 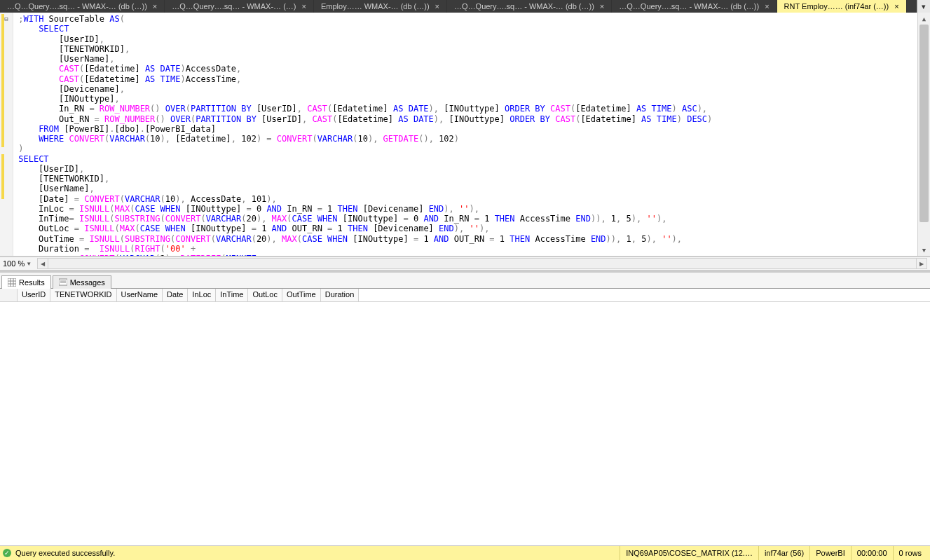 What do you see at coordinates (43, 264) in the screenshot?
I see `scroll-left-icon: ◀` at bounding box center [43, 264].